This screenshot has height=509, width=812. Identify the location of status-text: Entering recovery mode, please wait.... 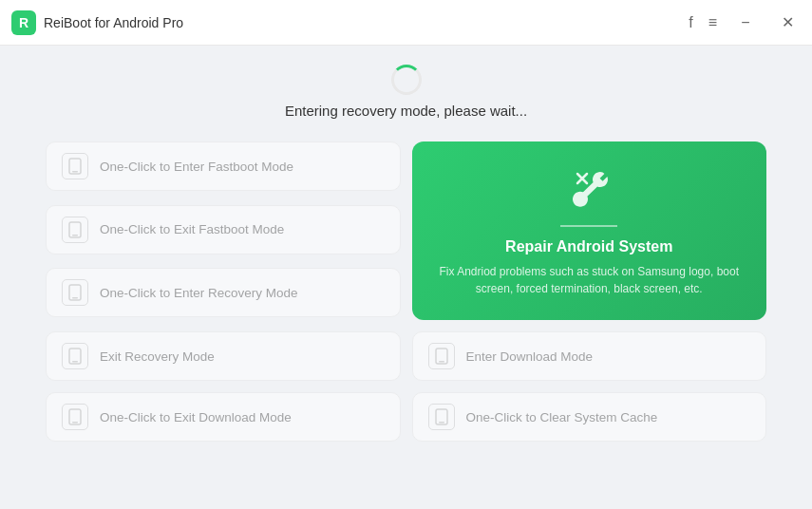
(406, 110).